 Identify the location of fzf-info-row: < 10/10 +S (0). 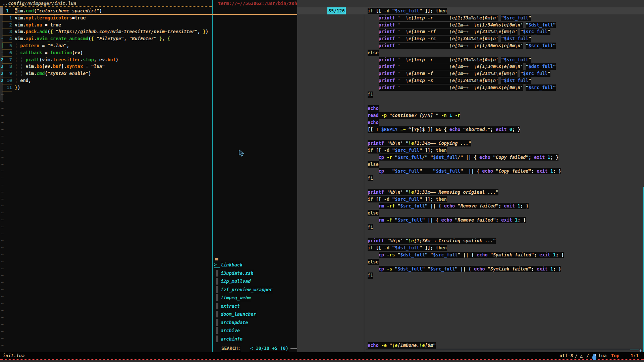
(269, 349).